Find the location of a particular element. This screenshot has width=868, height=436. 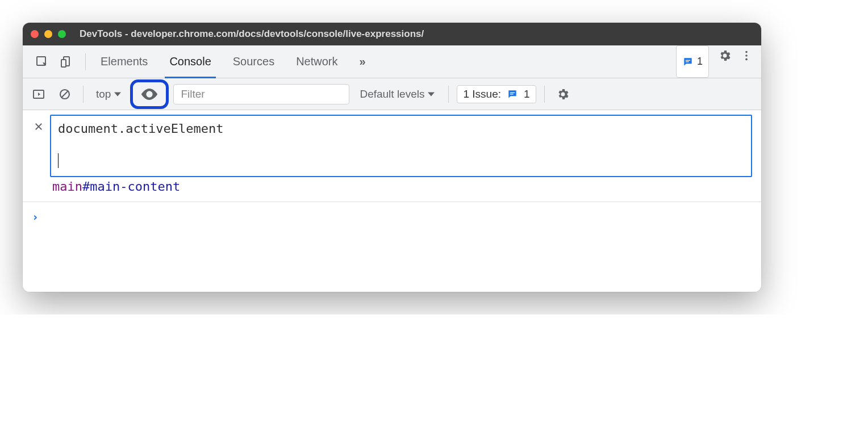

settings-icon is located at coordinates (725, 56).